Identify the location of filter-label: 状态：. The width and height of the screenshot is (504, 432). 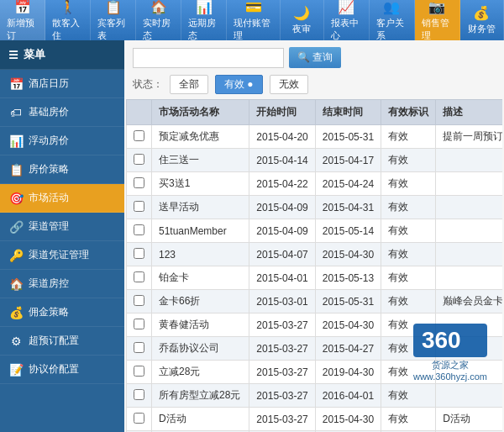
(148, 84).